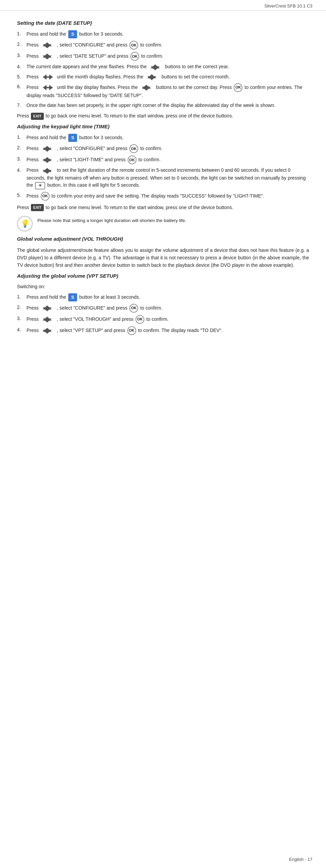 The height and width of the screenshot is (868, 326). What do you see at coordinates (22, 44) in the screenshot?
I see `step-num: 2.` at bounding box center [22, 44].